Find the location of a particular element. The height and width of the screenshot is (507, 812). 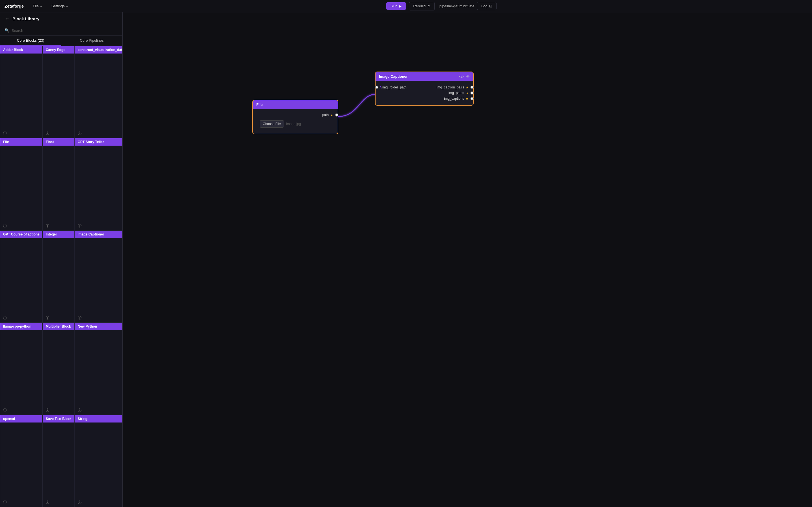

sidebar-header: ← Block Library is located at coordinates (61, 19).